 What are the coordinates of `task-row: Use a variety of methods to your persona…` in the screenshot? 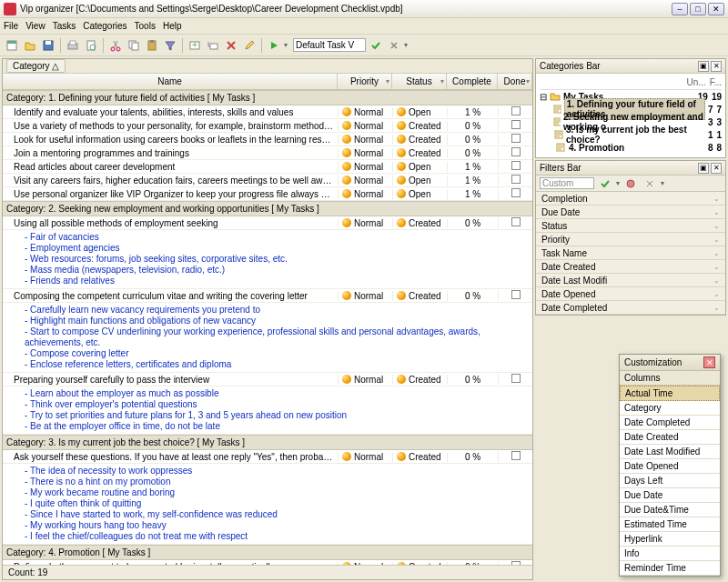 It's located at (268, 125).